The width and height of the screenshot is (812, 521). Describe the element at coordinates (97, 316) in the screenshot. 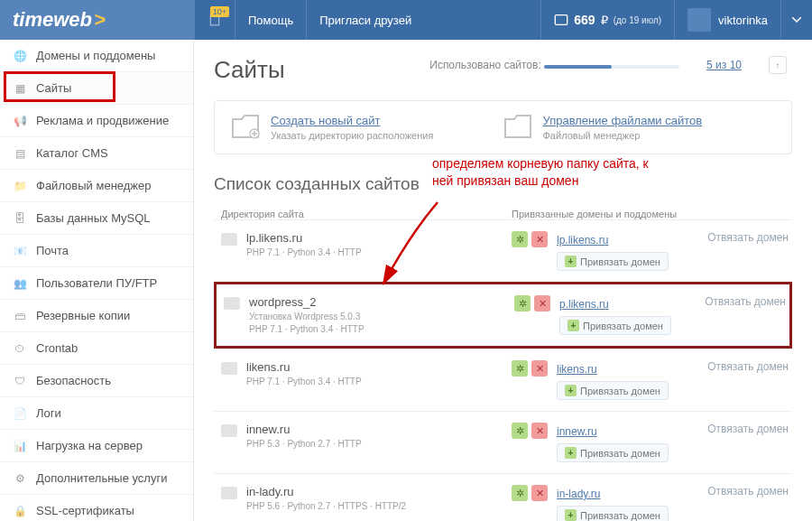

I see `sidebar-item-8: 🗃Резервные копии` at that location.